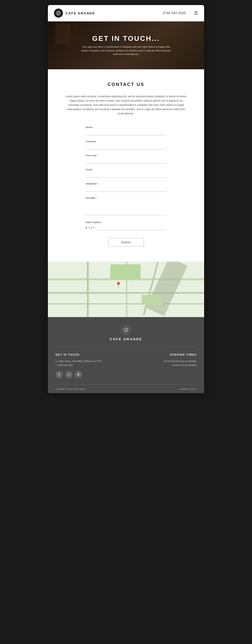 This screenshot has height=644, width=252. I want to click on postcode-label: Post code *, so click(126, 155).